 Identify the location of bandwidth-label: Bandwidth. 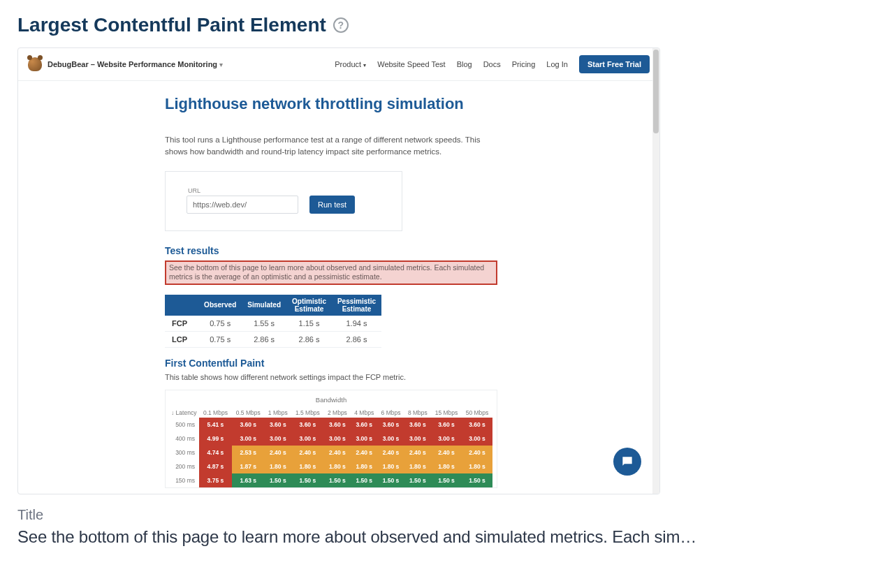
(331, 399).